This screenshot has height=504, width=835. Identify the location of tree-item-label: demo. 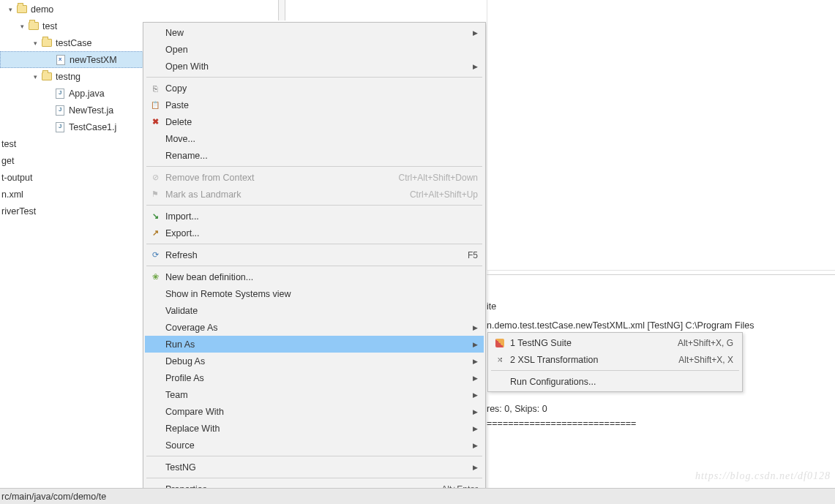
(42, 10).